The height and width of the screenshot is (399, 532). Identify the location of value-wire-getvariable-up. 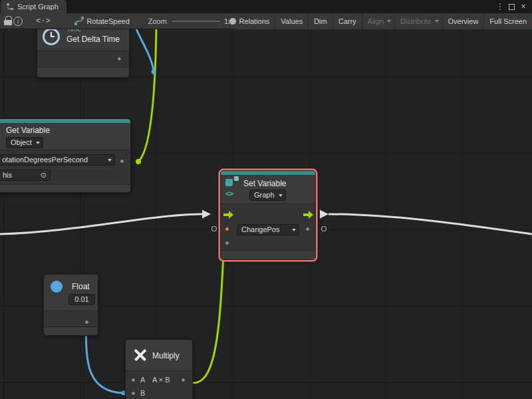
(148, 96).